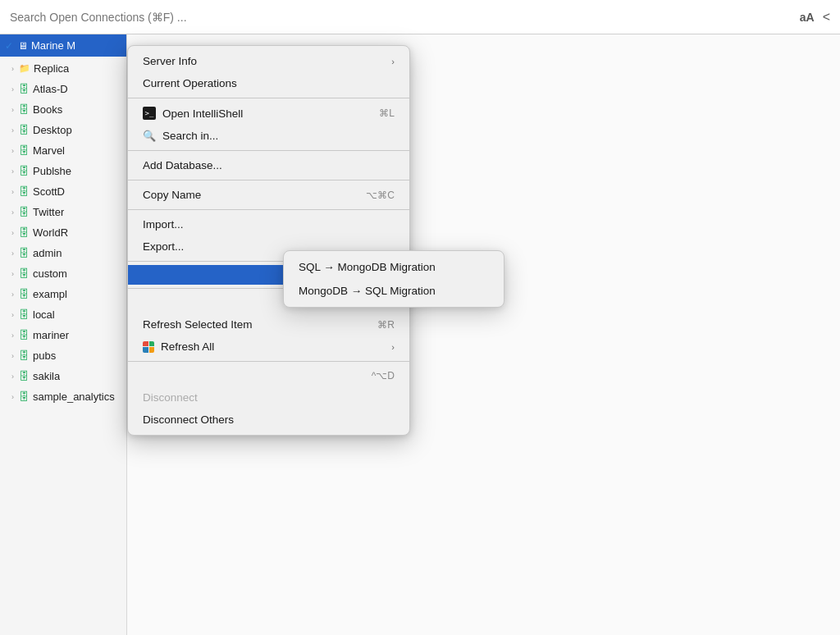  What do you see at coordinates (269, 61) in the screenshot?
I see `menu-item-server-info: Server Info ›` at bounding box center [269, 61].